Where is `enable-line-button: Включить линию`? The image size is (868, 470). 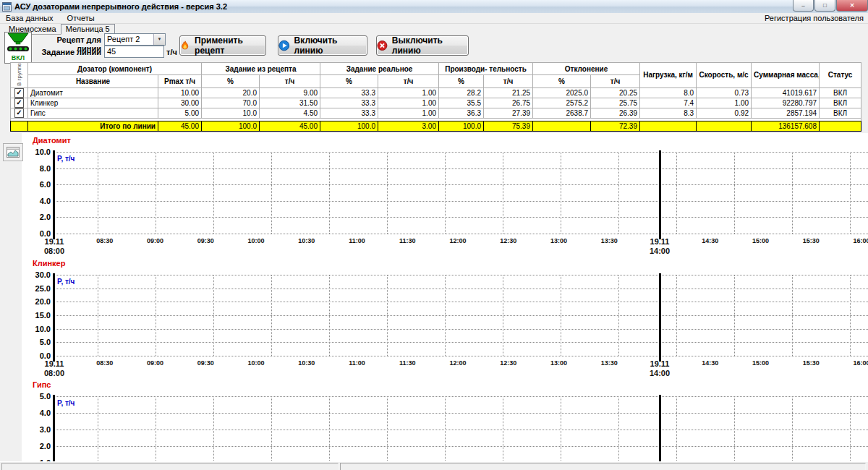 enable-line-button: Включить линию is located at coordinates (323, 46).